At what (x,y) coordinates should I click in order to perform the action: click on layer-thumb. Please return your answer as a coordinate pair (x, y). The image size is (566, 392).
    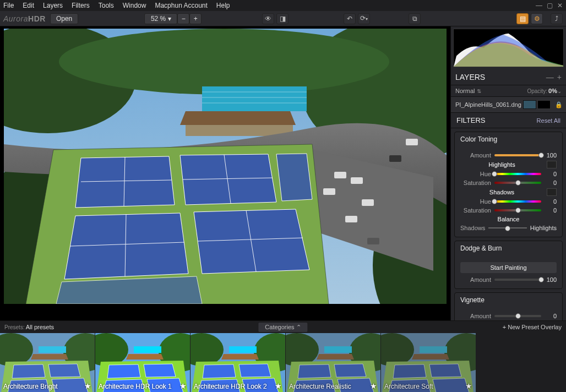
    Looking at the image, I should click on (530, 105).